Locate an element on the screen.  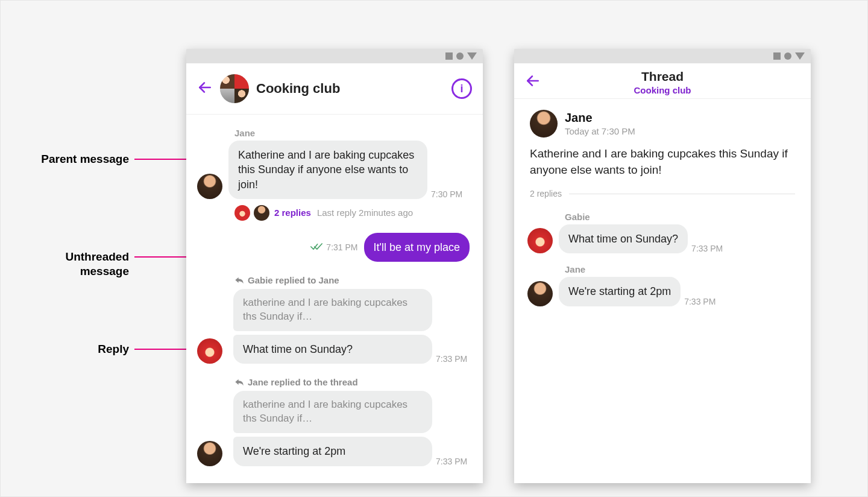
message-timestamp: 7:31 PM is located at coordinates (342, 247).